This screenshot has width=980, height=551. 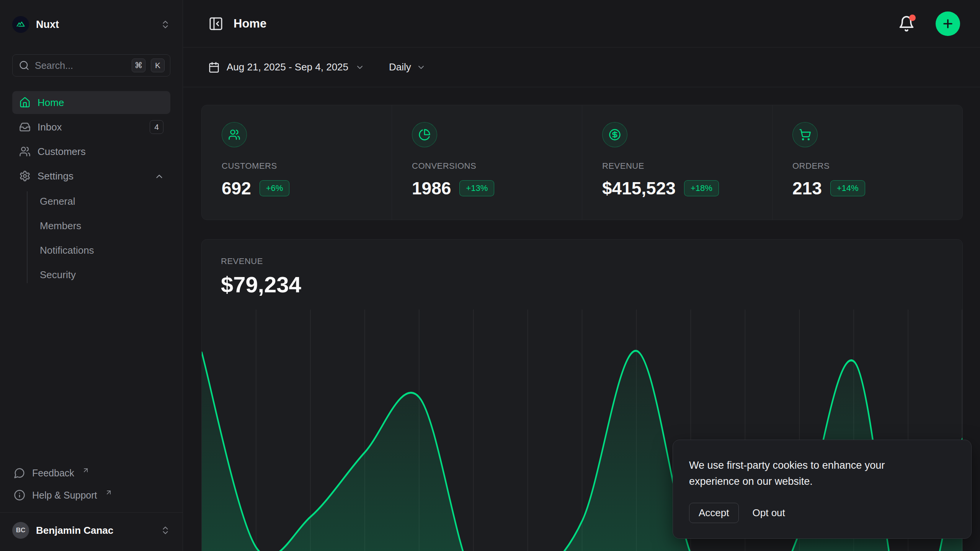 What do you see at coordinates (158, 65) in the screenshot?
I see `kbd-k: K` at bounding box center [158, 65].